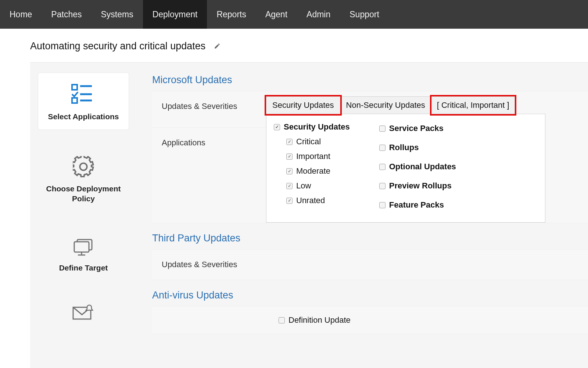 The height and width of the screenshot is (368, 588). Describe the element at coordinates (318, 186) in the screenshot. I see `checkbox-low: Low` at that location.